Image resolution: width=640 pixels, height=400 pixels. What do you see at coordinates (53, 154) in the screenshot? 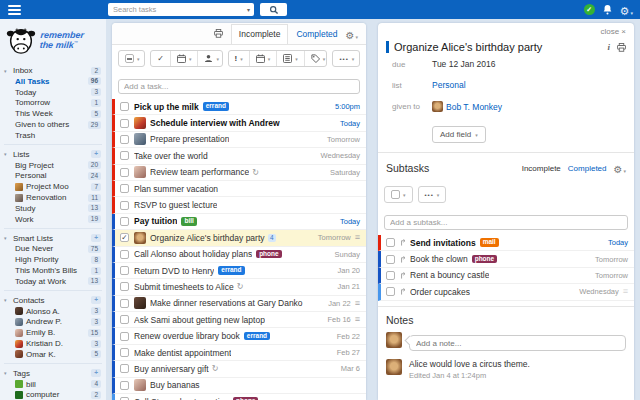
I see `sidebar-section-lists: ▾Lists+` at bounding box center [53, 154].